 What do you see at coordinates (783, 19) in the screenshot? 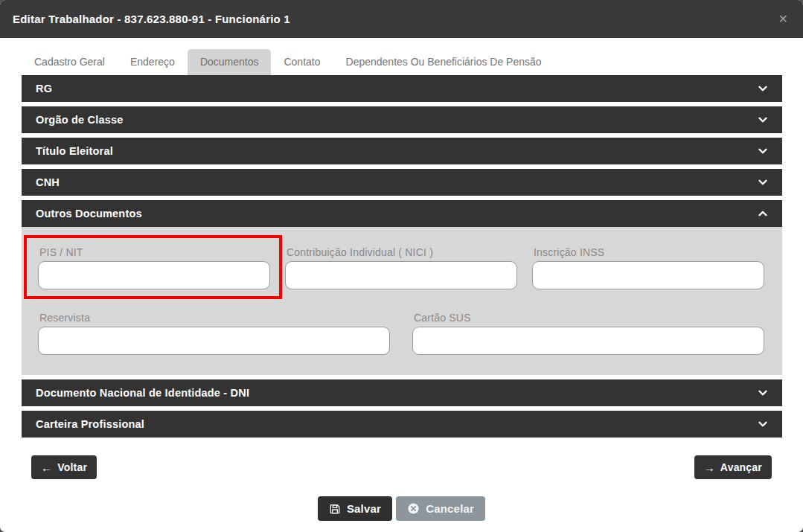
I see `close-icon: ✕` at bounding box center [783, 19].